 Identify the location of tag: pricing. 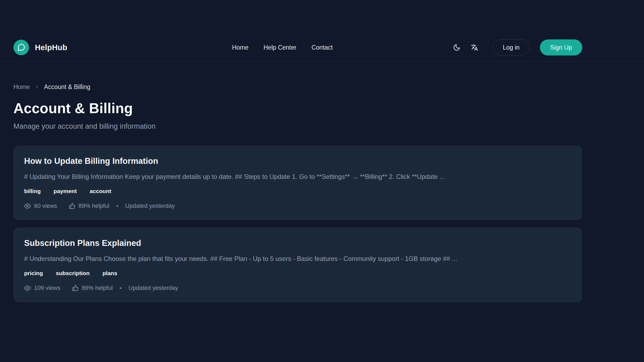
(34, 273).